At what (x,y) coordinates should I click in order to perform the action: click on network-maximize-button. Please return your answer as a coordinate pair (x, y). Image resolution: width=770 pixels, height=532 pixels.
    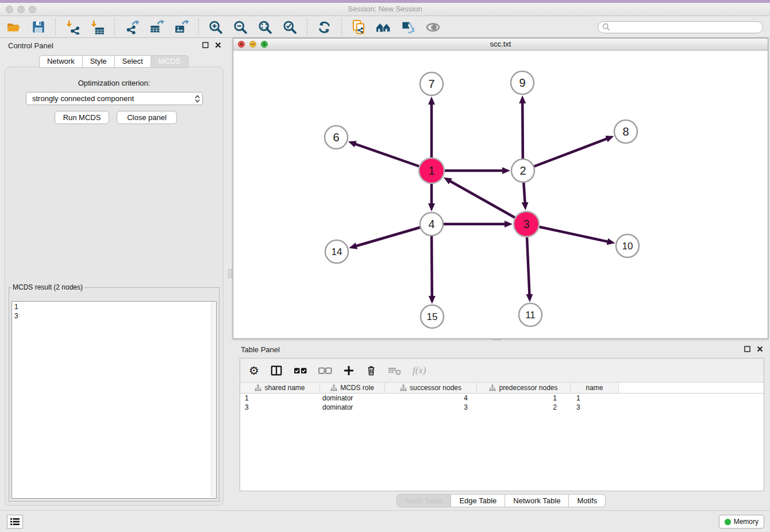
    Looking at the image, I should click on (264, 44).